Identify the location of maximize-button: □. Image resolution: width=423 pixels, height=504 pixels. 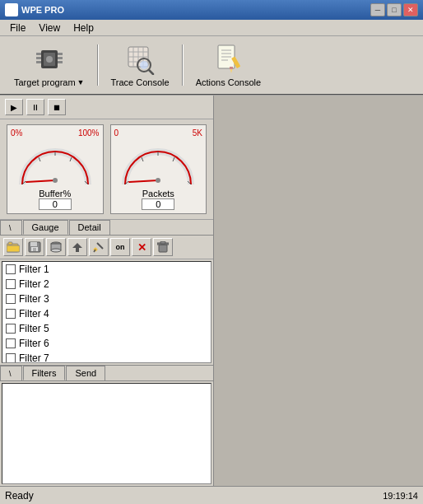
(394, 10).